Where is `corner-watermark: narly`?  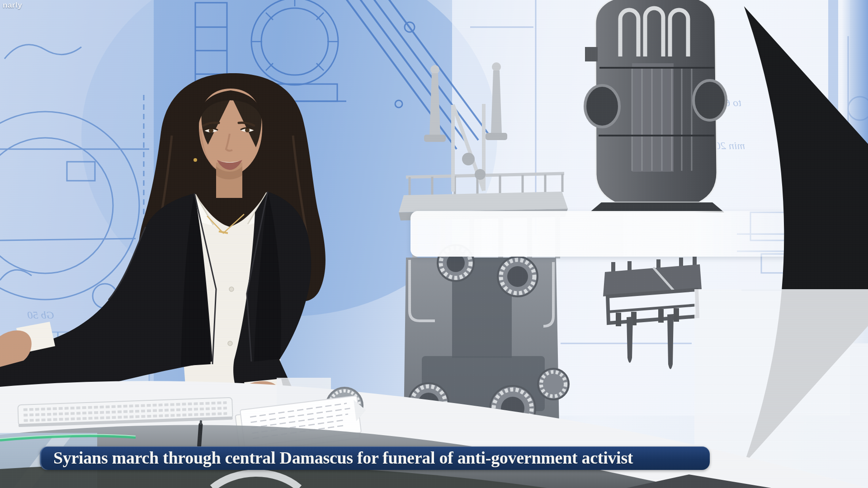
corner-watermark: narly is located at coordinates (13, 5).